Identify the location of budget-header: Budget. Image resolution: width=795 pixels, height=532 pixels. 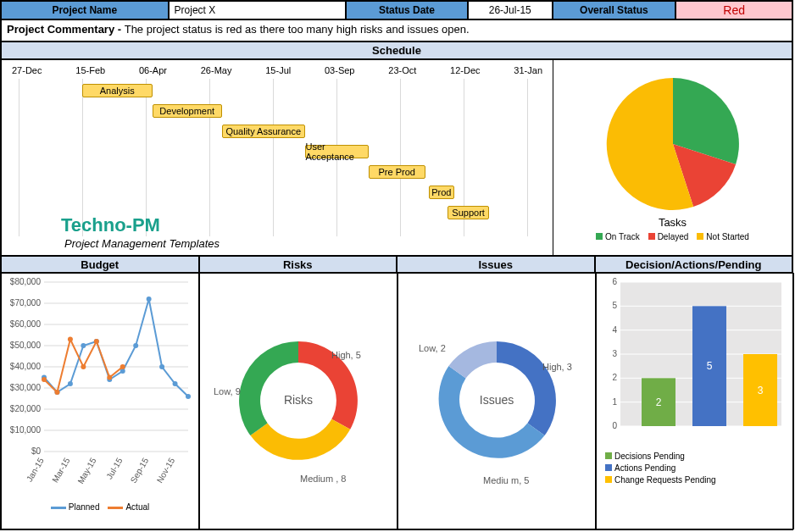
(100, 264).